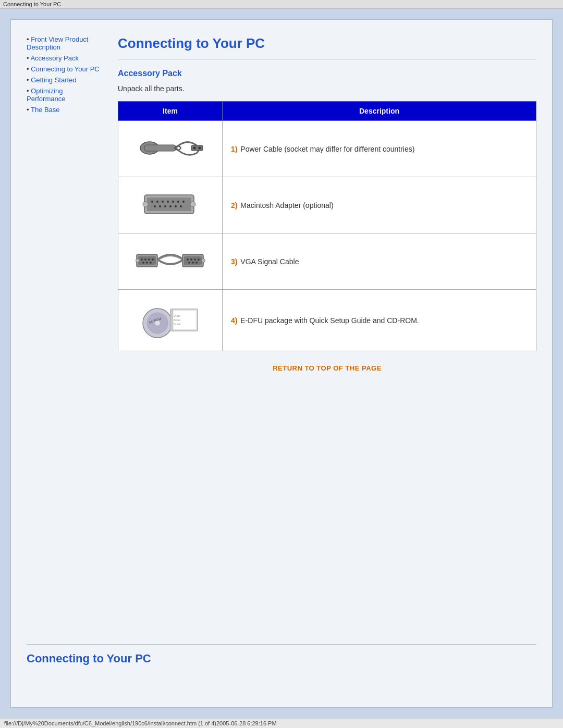  What do you see at coordinates (170, 319) in the screenshot?
I see `cdrom-package-icon: CD-ROM Quick Setup Guide` at bounding box center [170, 319].